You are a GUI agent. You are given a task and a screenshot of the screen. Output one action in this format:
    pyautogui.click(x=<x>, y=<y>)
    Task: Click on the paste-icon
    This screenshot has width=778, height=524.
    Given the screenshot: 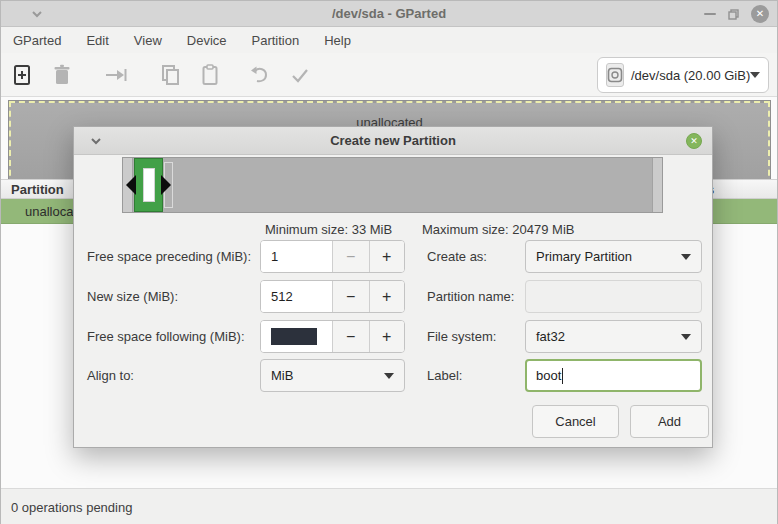 What is the action you would take?
    pyautogui.click(x=210, y=75)
    